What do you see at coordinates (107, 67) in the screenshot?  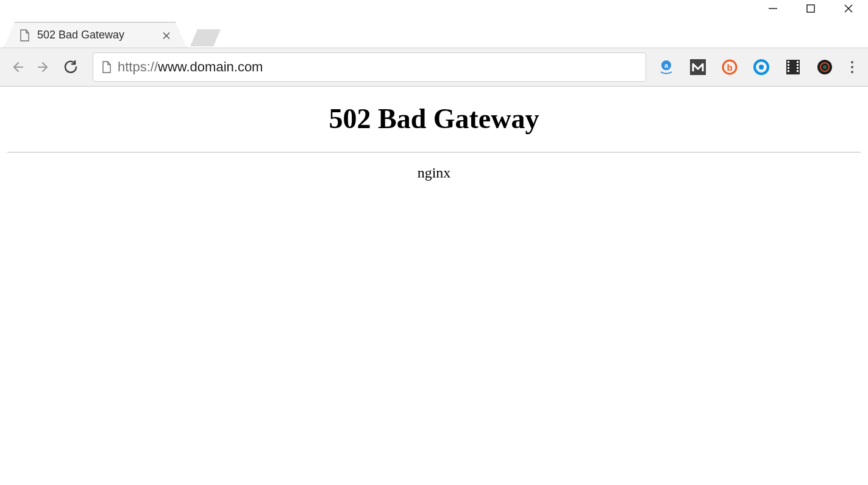 I see `page-info-icon` at bounding box center [107, 67].